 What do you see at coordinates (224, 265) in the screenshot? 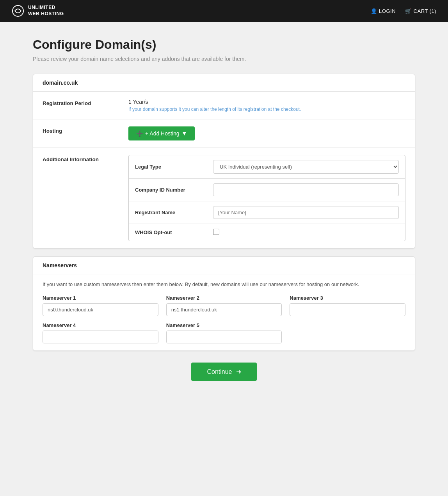
I see `nameservers-header: Nameservers` at bounding box center [224, 265].